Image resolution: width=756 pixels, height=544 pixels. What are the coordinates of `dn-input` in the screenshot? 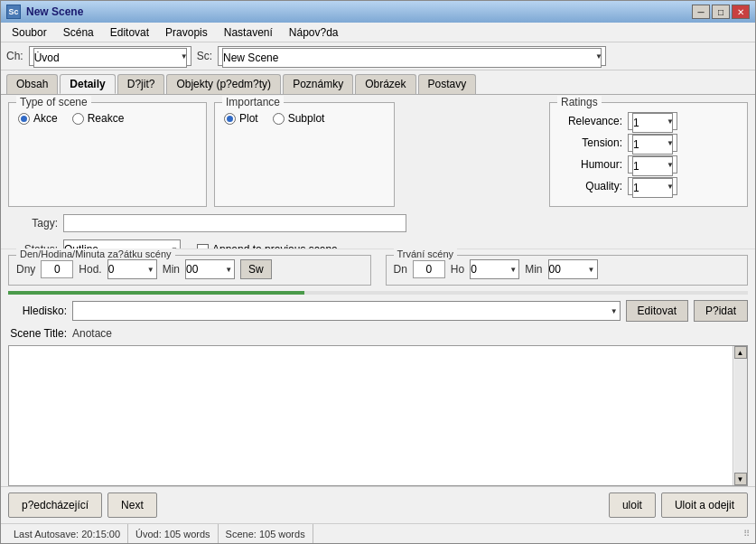 It's located at (429, 269).